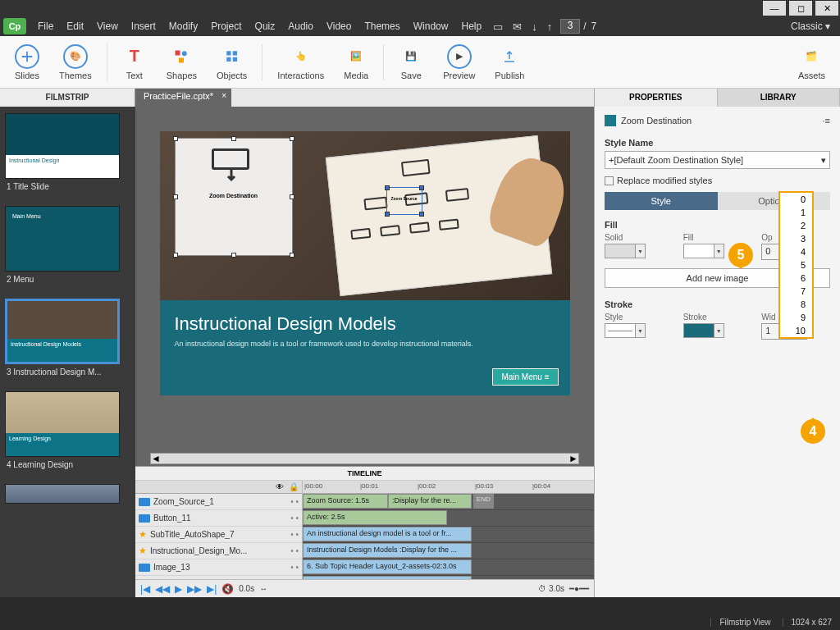  What do you see at coordinates (382, 26) in the screenshot?
I see `menu-themes: Themes` at bounding box center [382, 26].